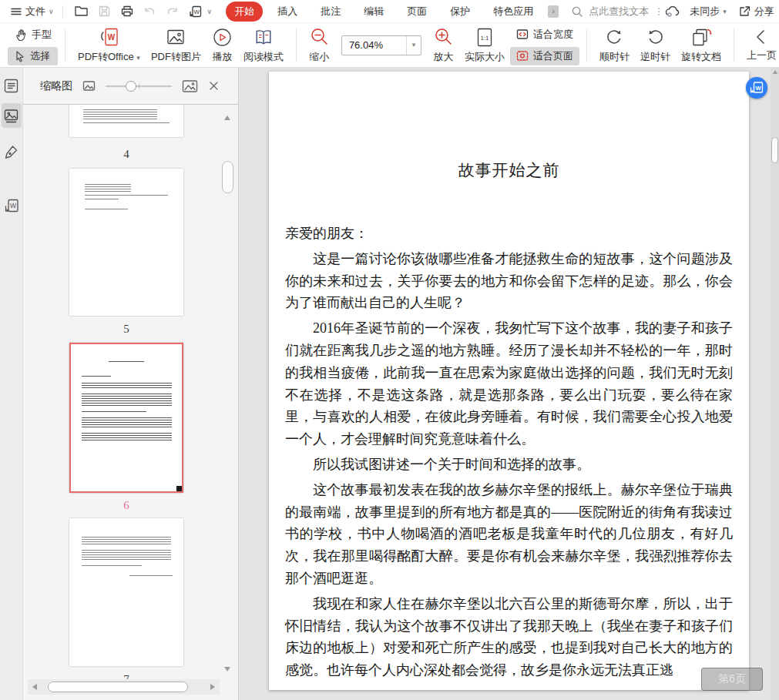 The height and width of the screenshot is (700, 779). What do you see at coordinates (126, 505) in the screenshot?
I see `thumbnail-label-selected: 6` at bounding box center [126, 505].